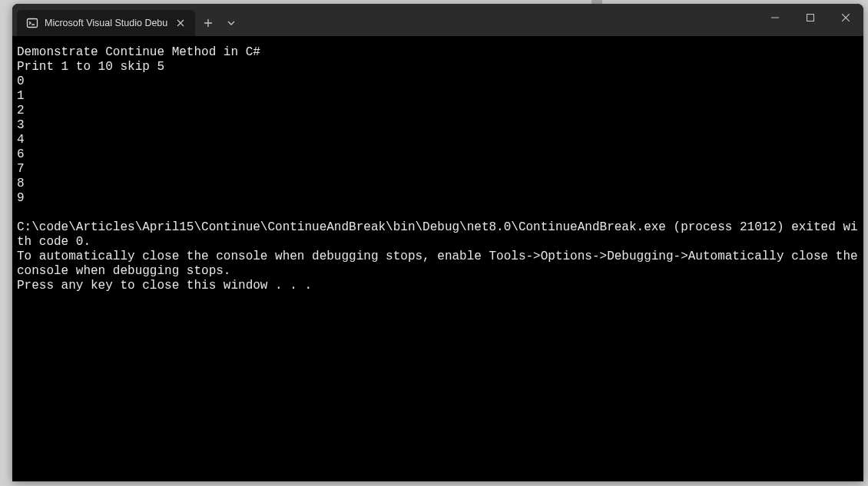  I want to click on titlebar: Microsoft Visual Studio Debug, so click(438, 20).